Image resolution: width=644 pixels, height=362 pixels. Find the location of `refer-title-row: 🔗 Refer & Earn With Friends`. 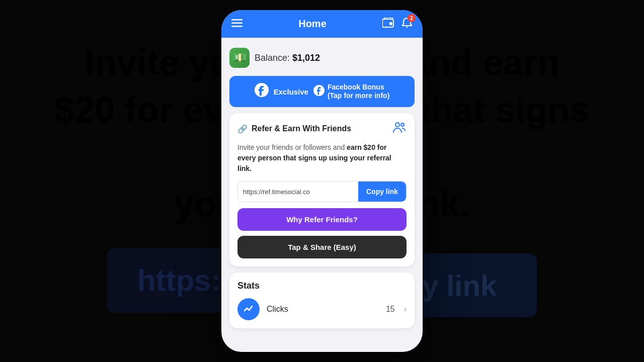

refer-title-row: 🔗 Refer & Earn With Friends is located at coordinates (294, 129).